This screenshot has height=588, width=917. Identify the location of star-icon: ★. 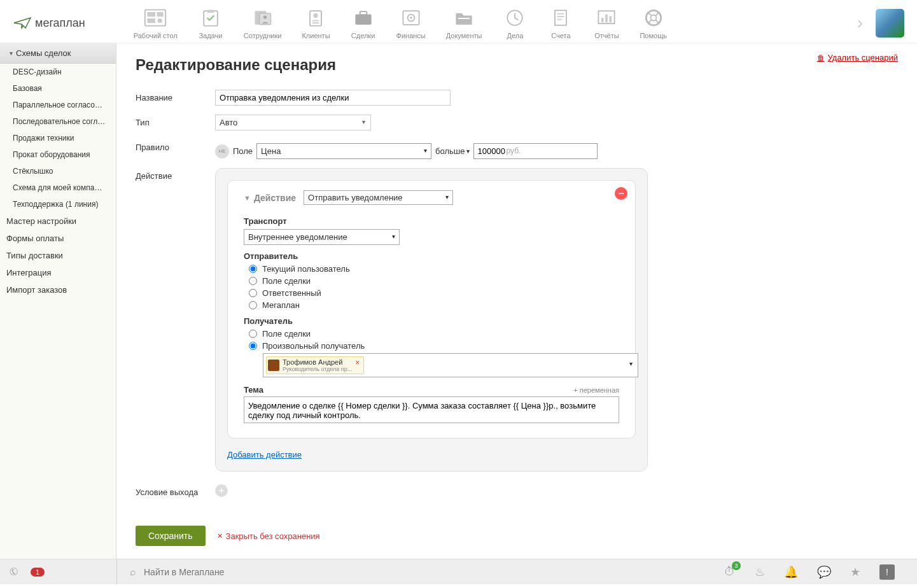
(855, 572).